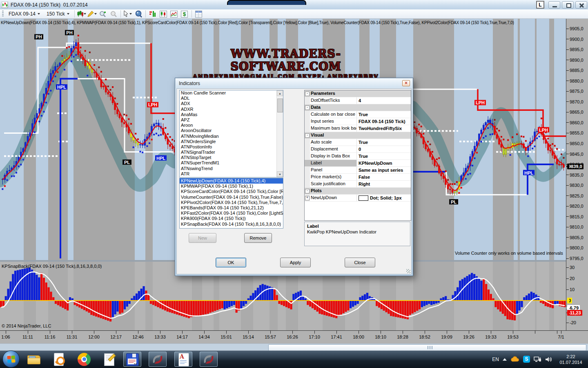  What do you see at coordinates (363, 198) in the screenshot?
I see `plot-color-swatch` at bounding box center [363, 198].